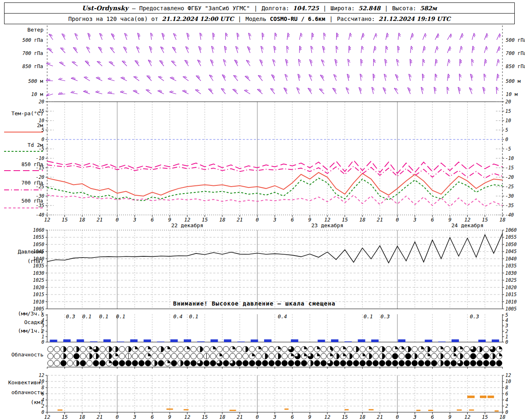  I want to click on wind-level-label-left: 500 гПа, so click(33, 40).